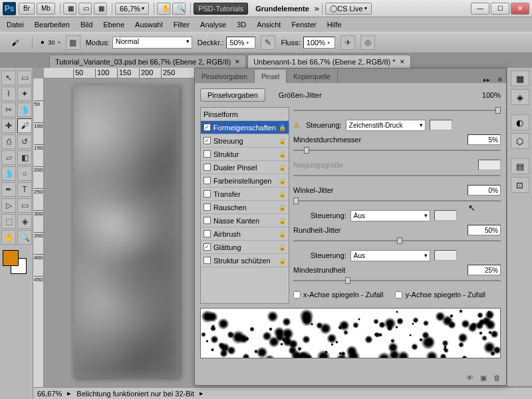  Describe the element at coordinates (9, 174) in the screenshot. I see `blur-tool: 💧` at that location.